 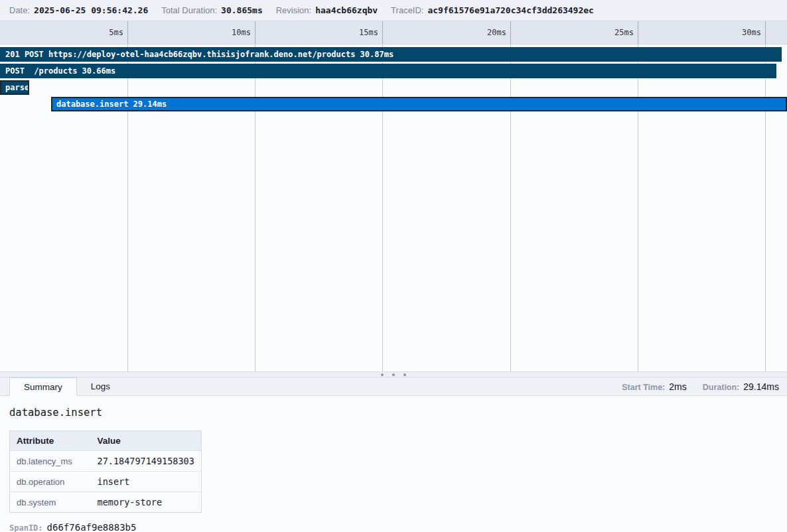 What do you see at coordinates (483, 33) in the screenshot?
I see `timeline-tick-label: 20ms` at bounding box center [483, 33].